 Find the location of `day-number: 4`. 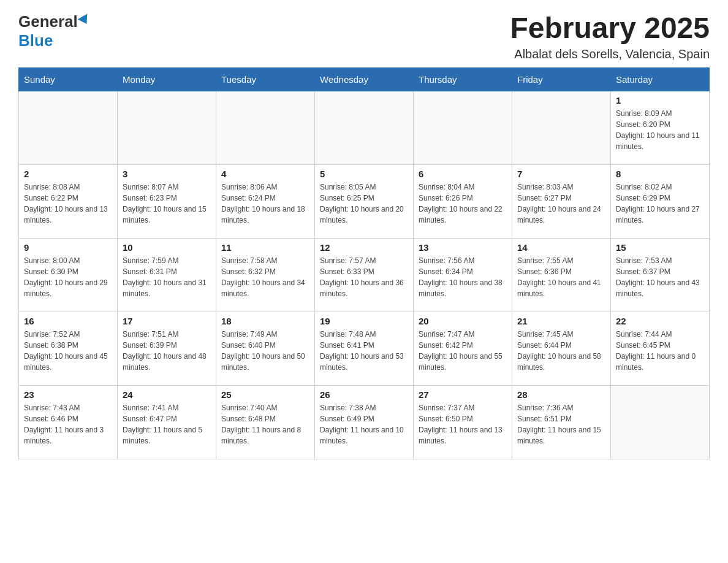

day-number: 4 is located at coordinates (265, 174).